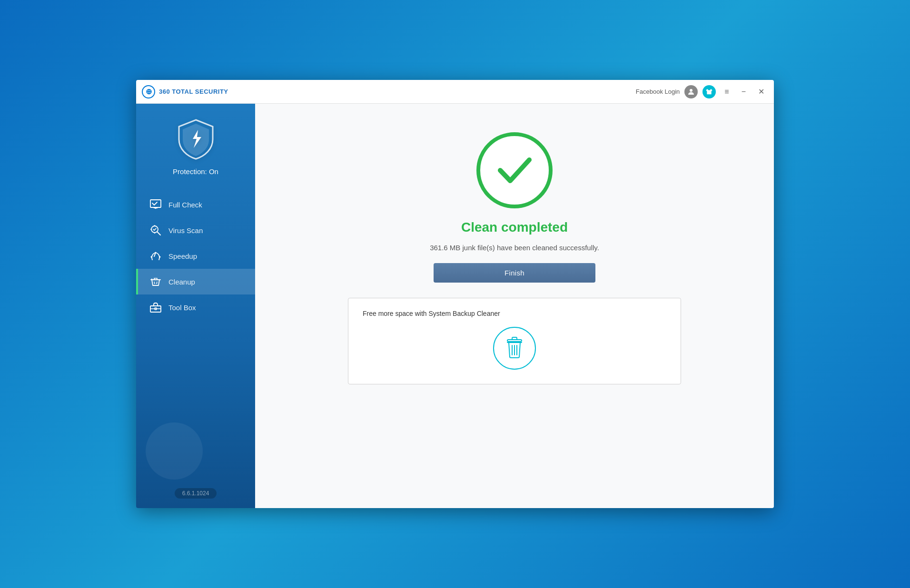 This screenshot has height=588, width=910. What do you see at coordinates (183, 256) in the screenshot?
I see `sidebar-item-label-speedup: Speedup` at bounding box center [183, 256].